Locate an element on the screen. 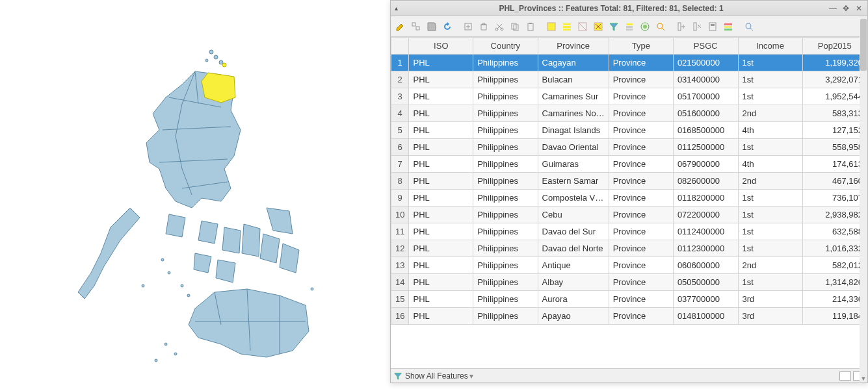  cell-psgc: 0112400000 is located at coordinates (705, 232).